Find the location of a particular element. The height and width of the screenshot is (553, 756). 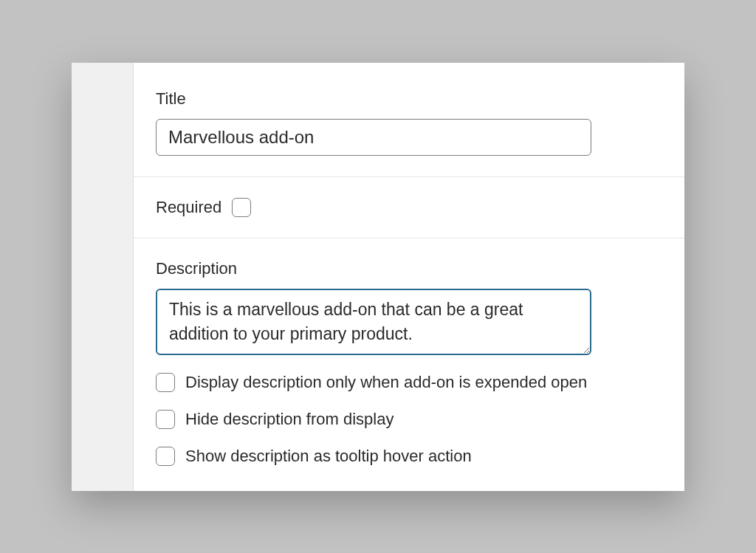

title-section: Title is located at coordinates (409, 120).